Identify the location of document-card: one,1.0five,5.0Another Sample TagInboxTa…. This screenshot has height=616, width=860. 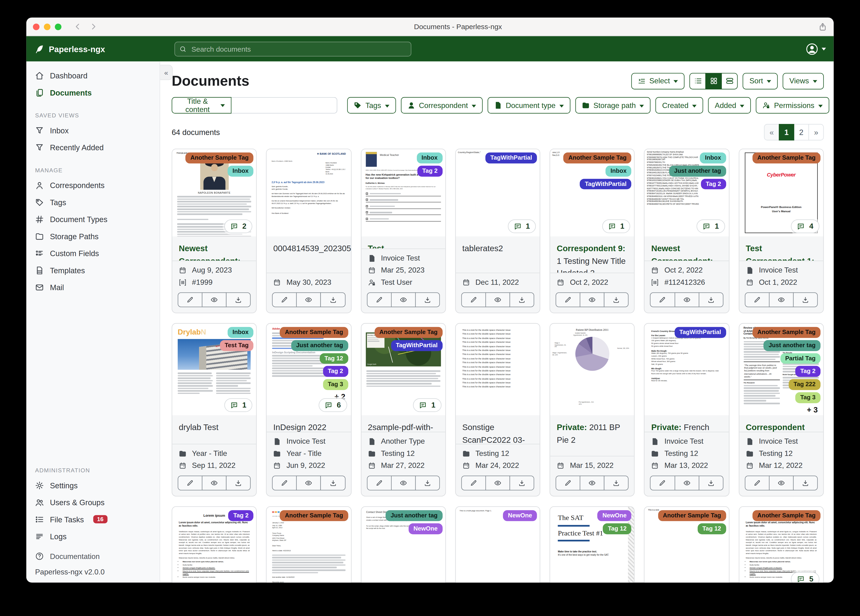
(592, 231).